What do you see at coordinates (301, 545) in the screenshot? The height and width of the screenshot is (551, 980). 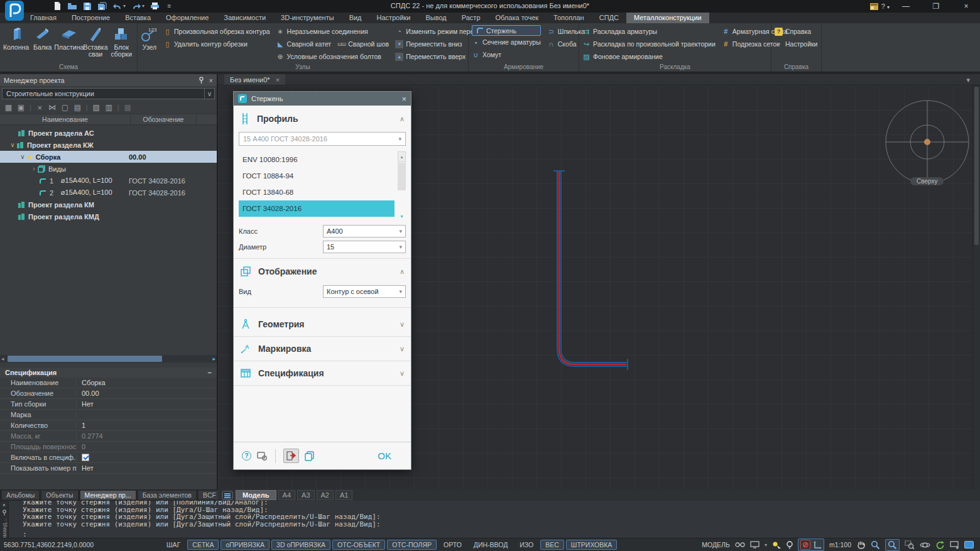 I see `toggle-3d-osnap: 3D оПРИВЯЗКА` at bounding box center [301, 545].